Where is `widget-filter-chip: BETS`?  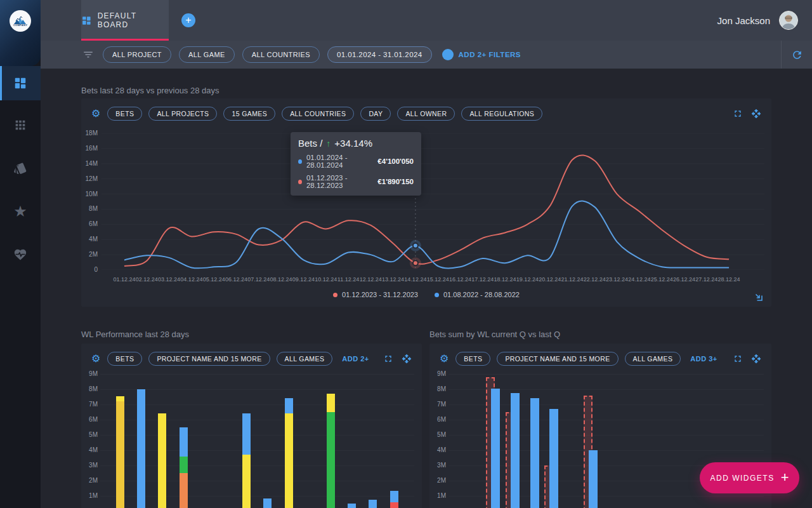
widget-filter-chip: BETS is located at coordinates (124, 114).